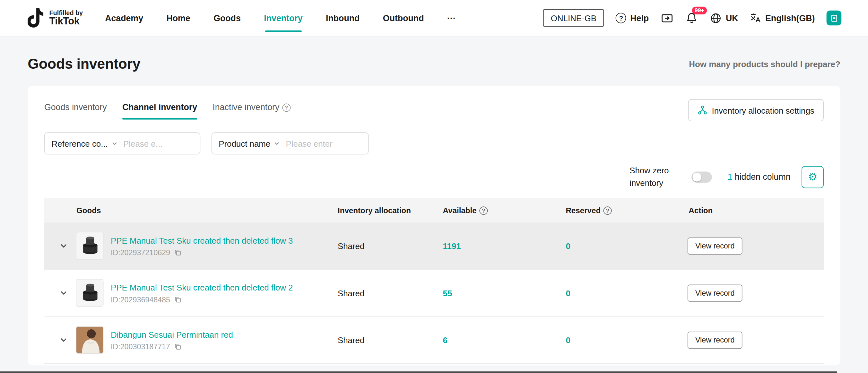 The image size is (868, 373). What do you see at coordinates (574, 18) in the screenshot?
I see `shop-selector: ONLINE-GB` at bounding box center [574, 18].